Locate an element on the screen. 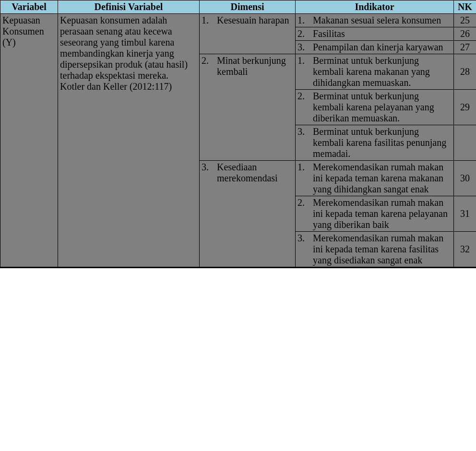 The image size is (476, 451). cell-dimensi-1: 1. Kesesuain harapan is located at coordinates (248, 34).